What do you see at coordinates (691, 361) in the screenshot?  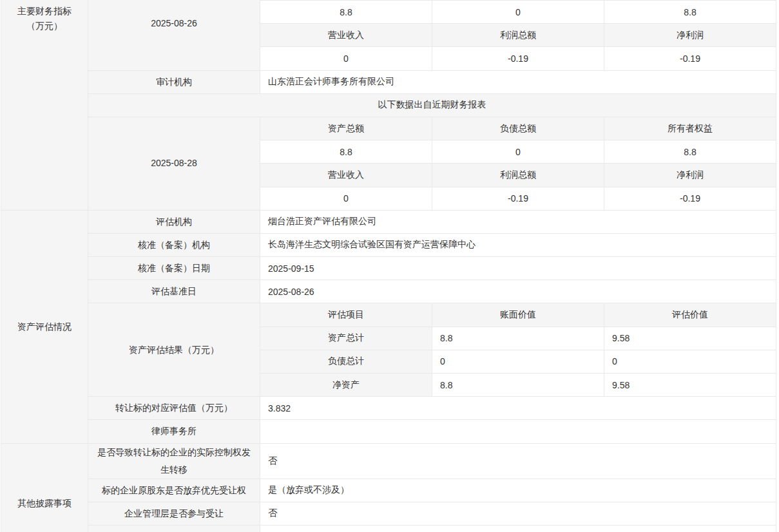 I see `total-liabilities-assessed-value: 0` at bounding box center [691, 361].